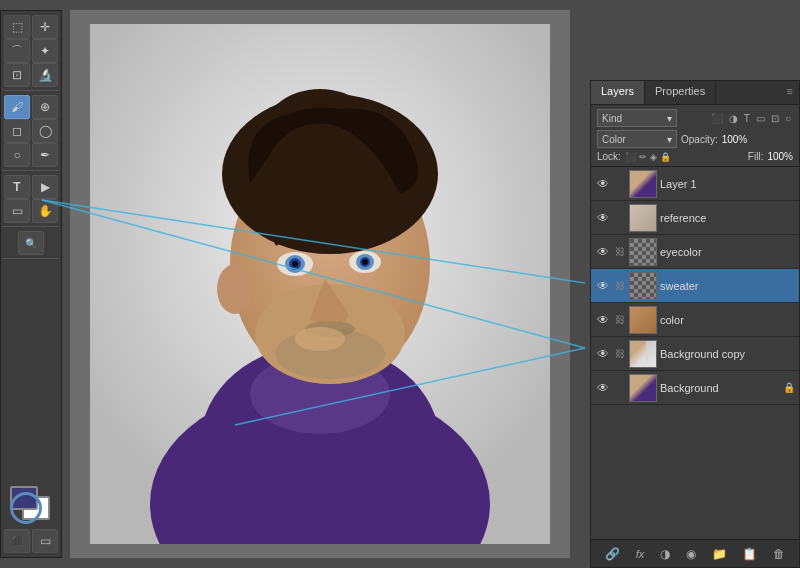 The height and width of the screenshot is (568, 800). What do you see at coordinates (654, 157) in the screenshot?
I see `lock-artboard-icon: ◈` at bounding box center [654, 157].